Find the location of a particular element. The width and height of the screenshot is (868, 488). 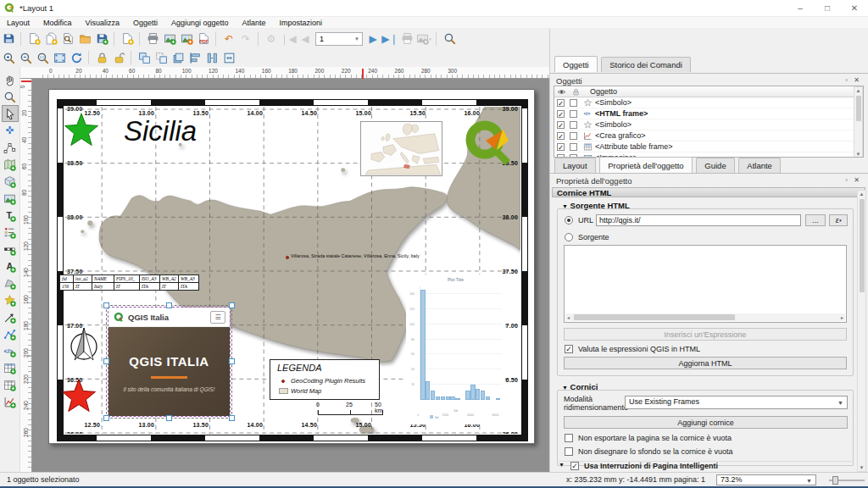

smart-page-breaks-checkbox: ✓ is located at coordinates (575, 466).